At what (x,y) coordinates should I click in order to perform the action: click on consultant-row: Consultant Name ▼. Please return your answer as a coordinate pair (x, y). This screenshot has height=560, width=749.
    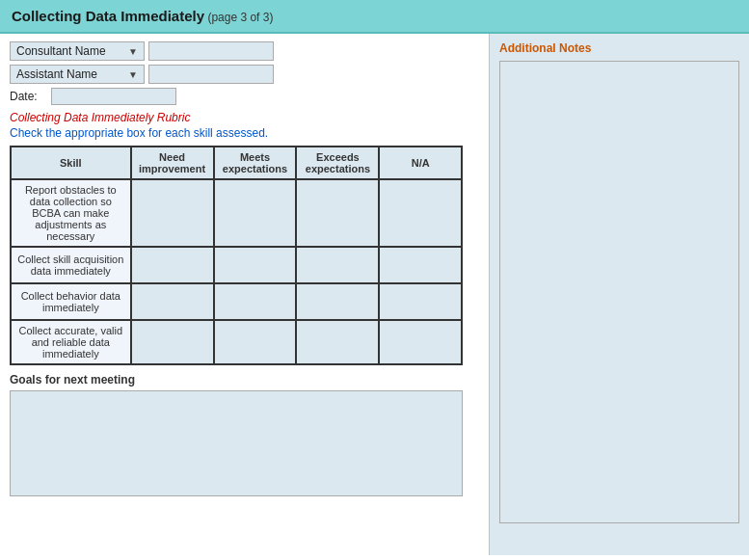
    Looking at the image, I should click on (245, 51).